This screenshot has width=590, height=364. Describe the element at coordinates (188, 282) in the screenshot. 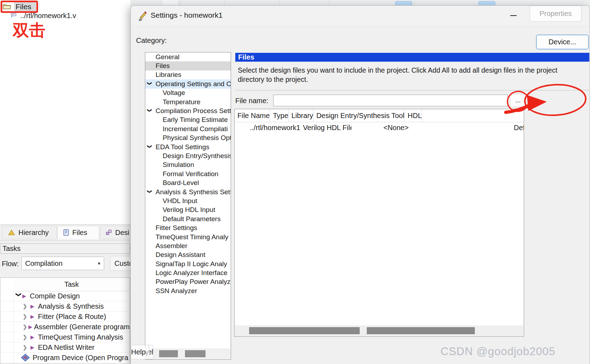

I see `category-item: ❯ PowerPlay Power Analyz` at that location.